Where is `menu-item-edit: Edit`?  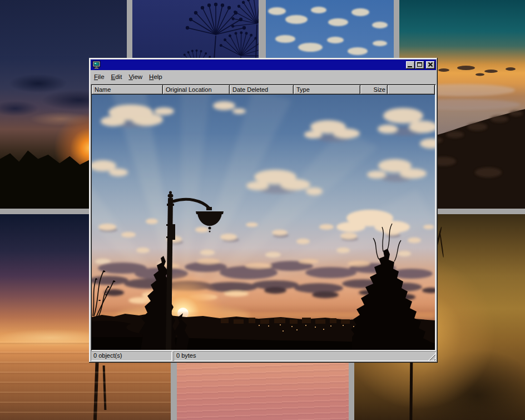 menu-item-edit: Edit is located at coordinates (117, 77).